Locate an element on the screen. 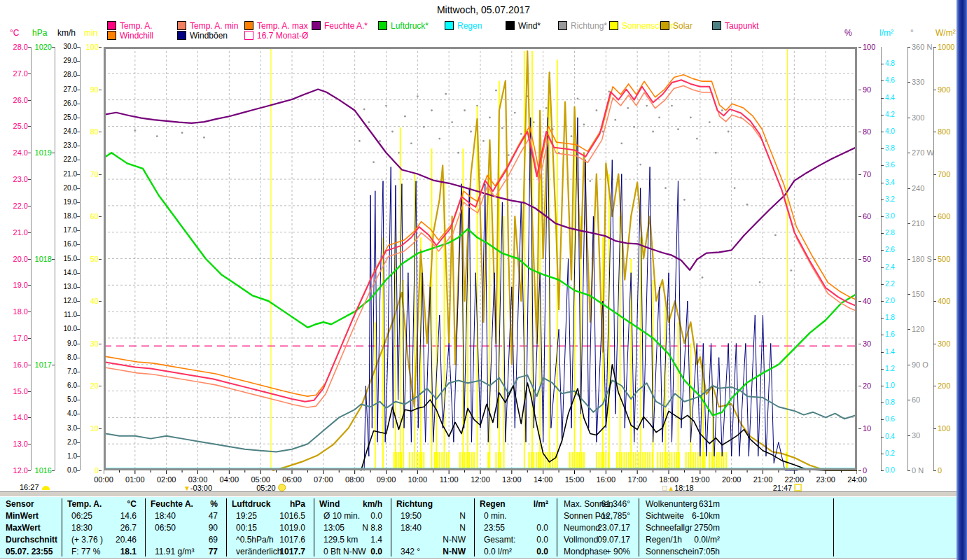 The height and width of the screenshot is (560, 967). table-cell: 06:2514.6 is located at coordinates (102, 517).